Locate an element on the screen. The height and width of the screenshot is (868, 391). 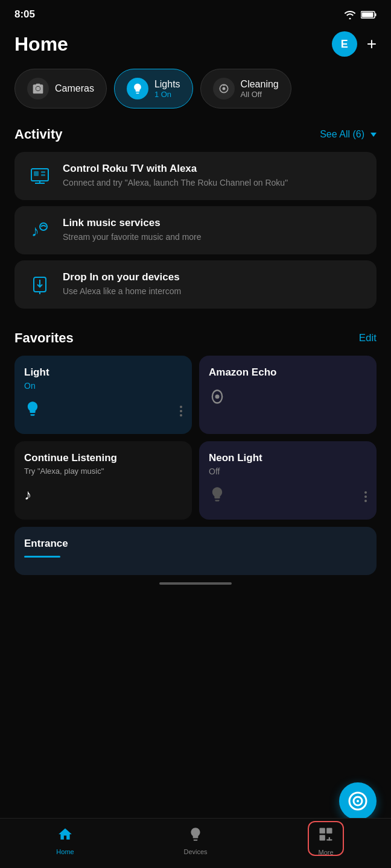
cleaning-label: Cleaning is located at coordinates (259, 84).